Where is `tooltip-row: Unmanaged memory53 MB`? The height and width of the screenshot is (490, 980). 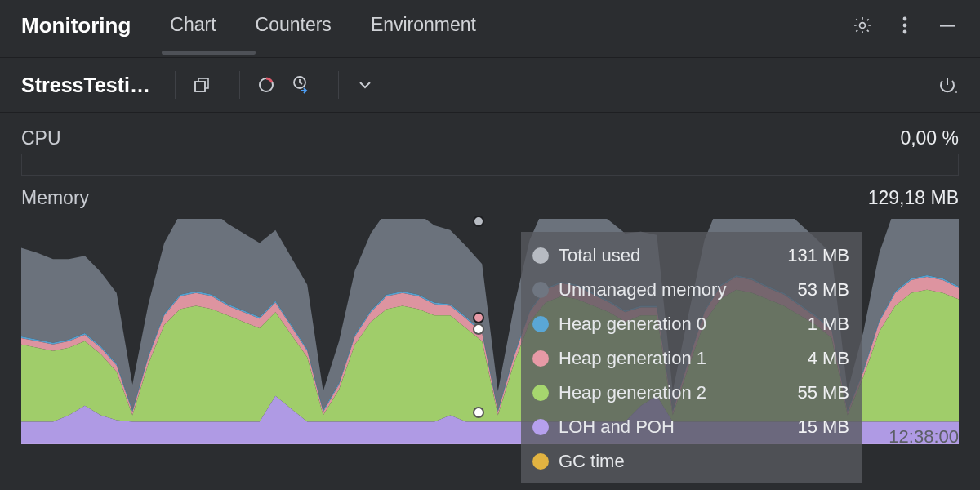 tooltip-row: Unmanaged memory53 MB is located at coordinates (691, 290).